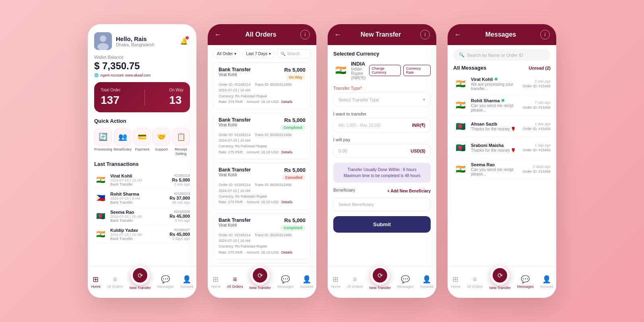 The width and height of the screenshot is (644, 322). Describe the element at coordinates (382, 173) in the screenshot. I see `transfer-info-banner: Transfer Usually Done Within : 6 hours M…` at that location.